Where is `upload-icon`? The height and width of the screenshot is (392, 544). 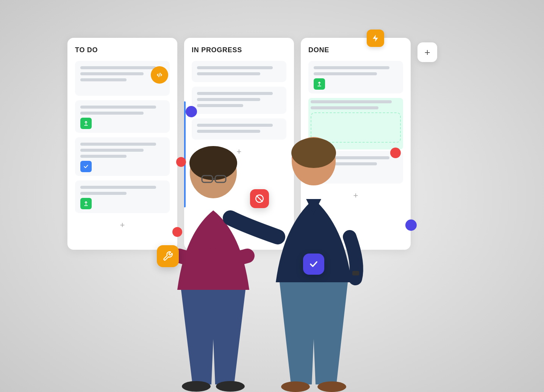 upload-icon is located at coordinates (86, 123).